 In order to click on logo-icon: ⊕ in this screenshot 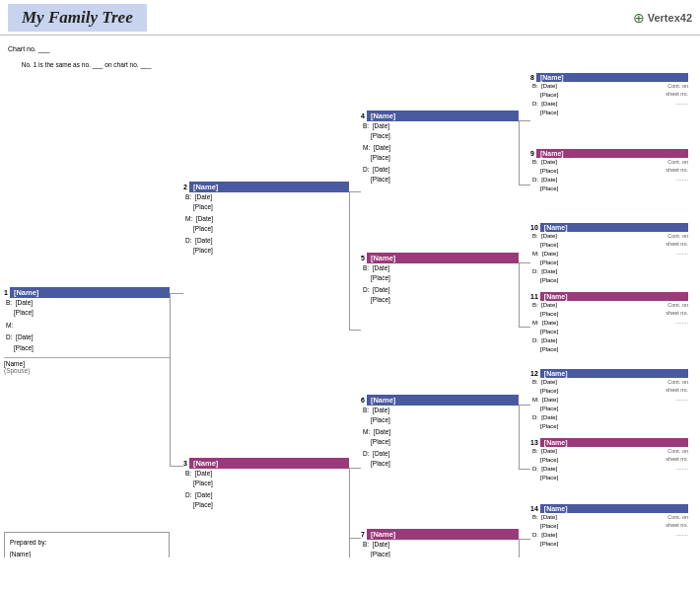, I will do `click(639, 18)`.